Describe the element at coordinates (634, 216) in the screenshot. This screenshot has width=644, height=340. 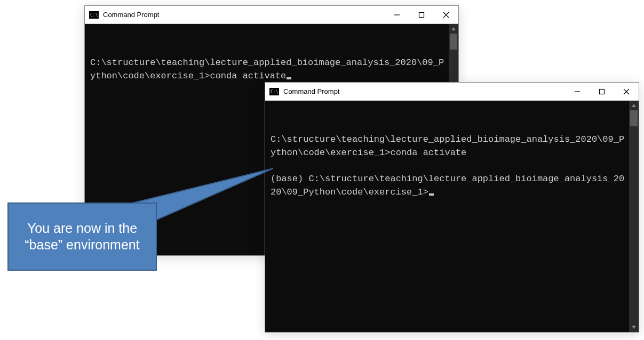
I see `scroll-track` at that location.